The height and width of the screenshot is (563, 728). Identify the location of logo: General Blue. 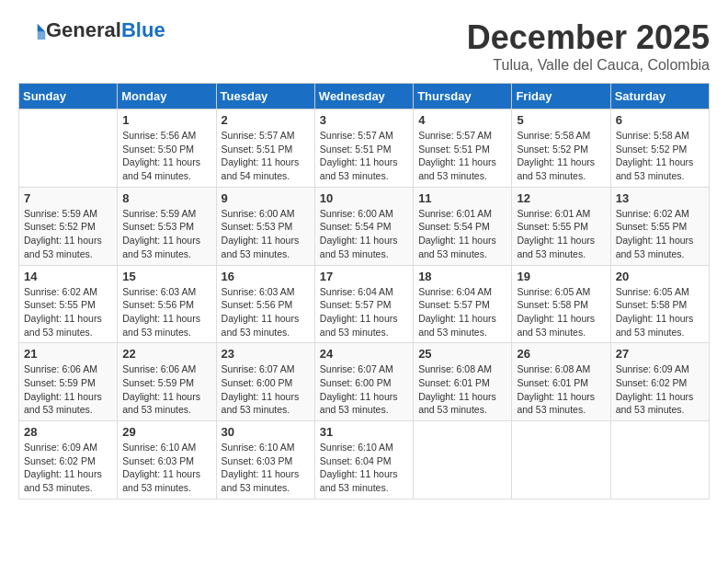
(92, 30).